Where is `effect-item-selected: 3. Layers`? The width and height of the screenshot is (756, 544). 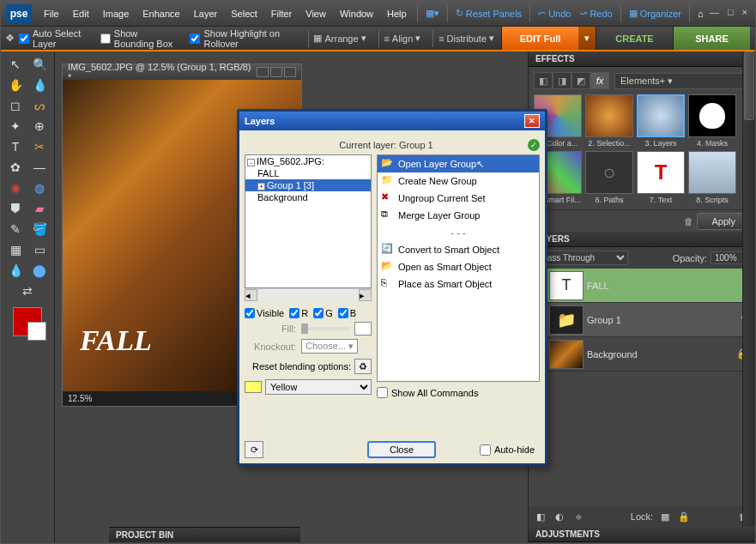 effect-item-selected: 3. Layers is located at coordinates (661, 121).